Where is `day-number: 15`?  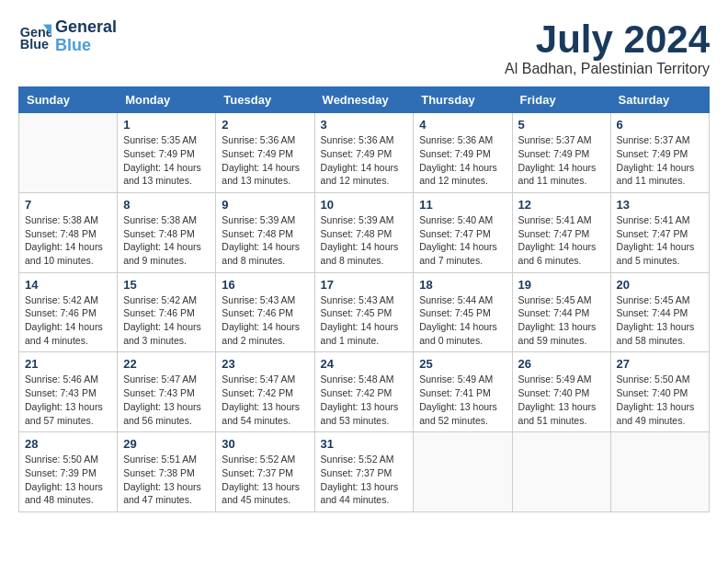
day-number: 15 is located at coordinates (166, 285).